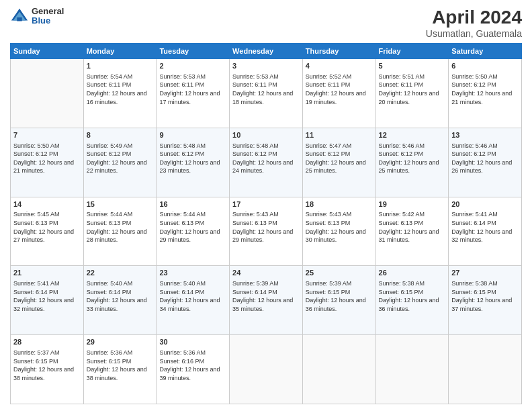  Describe the element at coordinates (266, 51) in the screenshot. I see `calendar-header-wednesday: Wednesday` at that location.